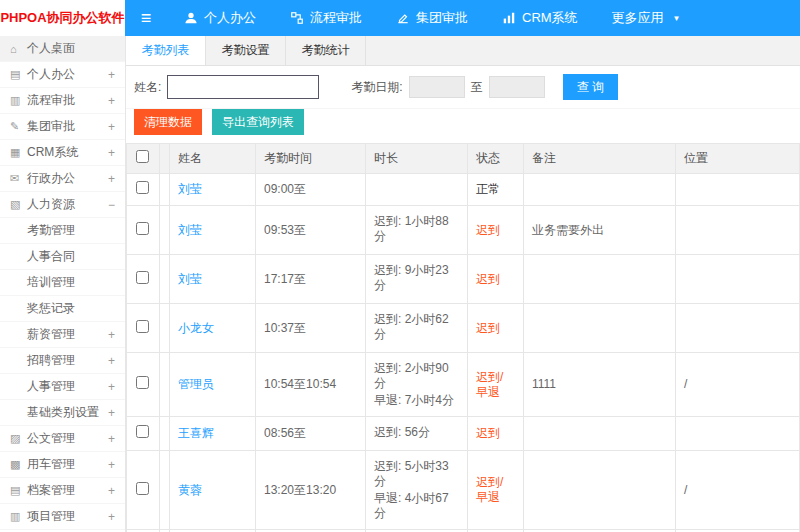  What do you see at coordinates (51, 490) in the screenshot?
I see `sidebar-item-label: 档案管理` at bounding box center [51, 490].